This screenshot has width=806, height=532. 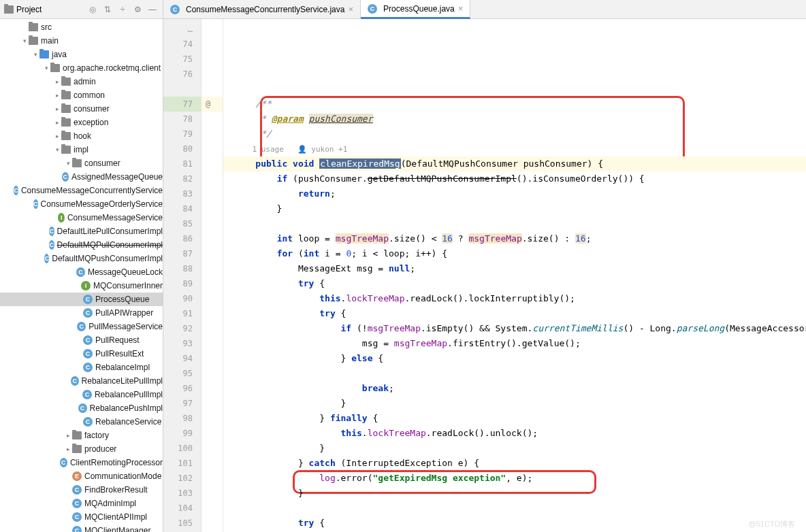 What do you see at coordinates (82, 150) in the screenshot?
I see `tree-row: ▾impl` at bounding box center [82, 150].